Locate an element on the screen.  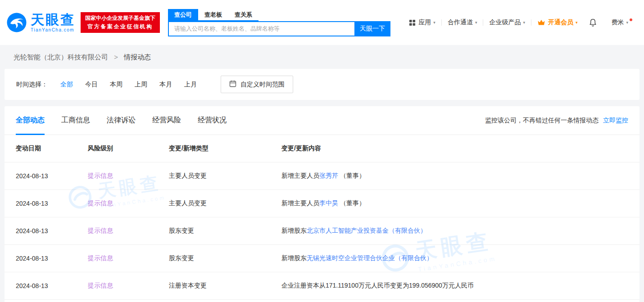
monitor-text: 监控该公司，不再错过任何一条情报动态 is located at coordinates (542, 120).